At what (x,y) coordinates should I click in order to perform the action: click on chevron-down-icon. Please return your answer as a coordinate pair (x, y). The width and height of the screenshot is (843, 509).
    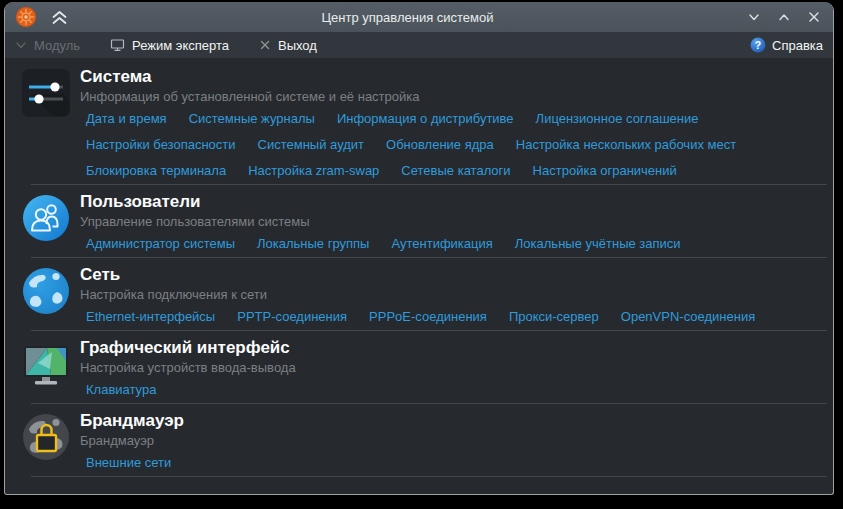
    Looking at the image, I should click on (21, 45).